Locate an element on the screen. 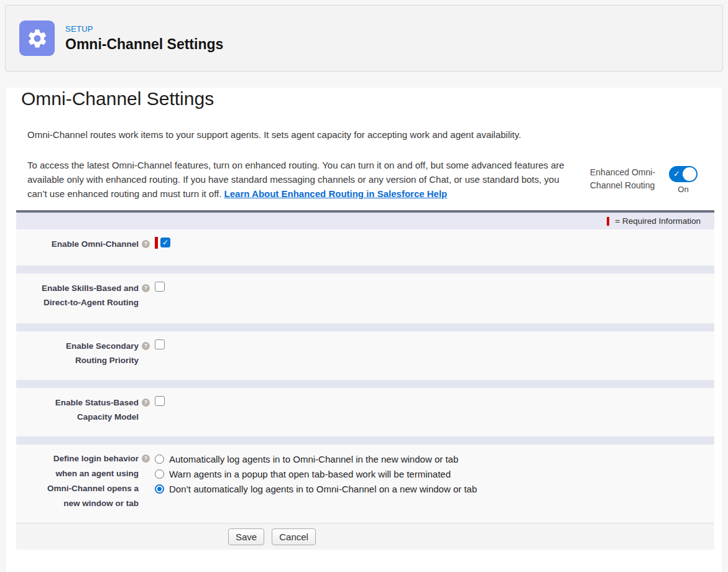 Image resolution: width=728 pixels, height=572 pixels. toggle-knob is located at coordinates (689, 174).